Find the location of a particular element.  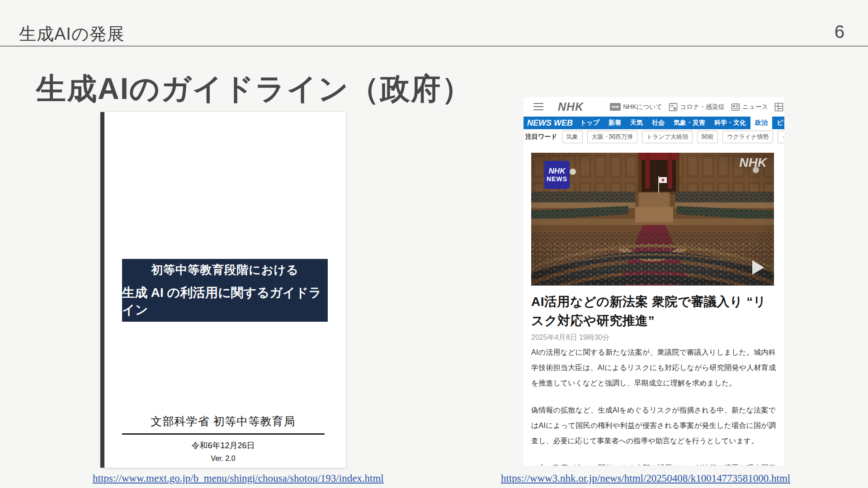

nhk-logo: NHK is located at coordinates (571, 107).